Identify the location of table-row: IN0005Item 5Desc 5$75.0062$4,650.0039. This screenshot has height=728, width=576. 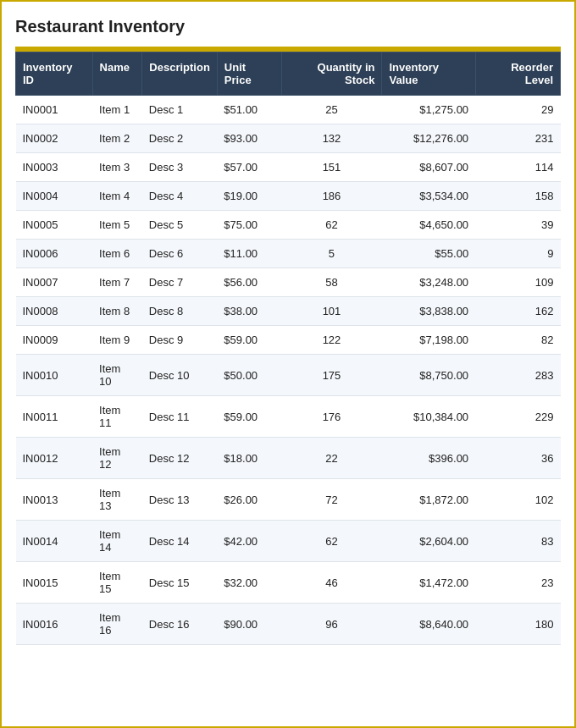
(288, 225).